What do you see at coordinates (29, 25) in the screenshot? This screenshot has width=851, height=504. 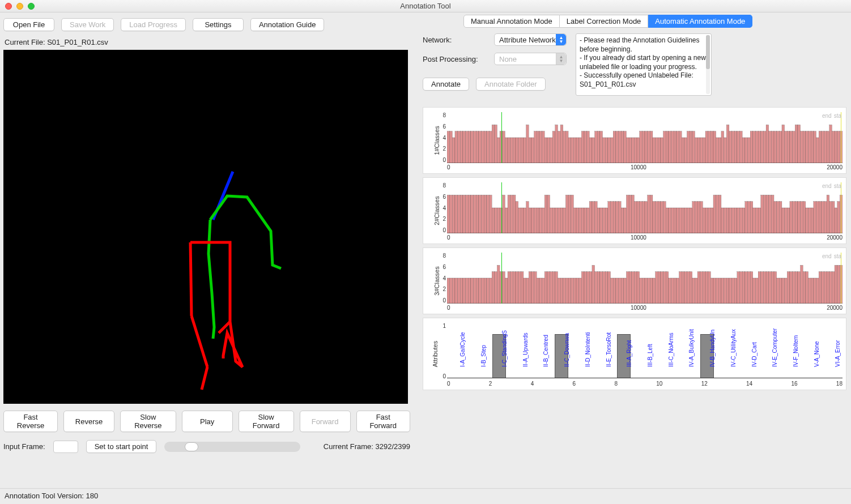 I see `open-file-button: Open File` at bounding box center [29, 25].